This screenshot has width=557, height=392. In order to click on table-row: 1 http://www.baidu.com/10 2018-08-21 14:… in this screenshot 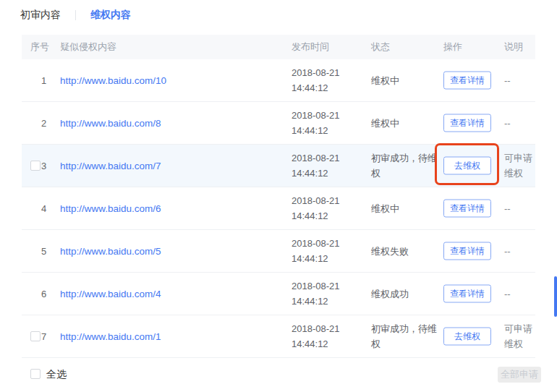, I will do `click(278, 81)`.